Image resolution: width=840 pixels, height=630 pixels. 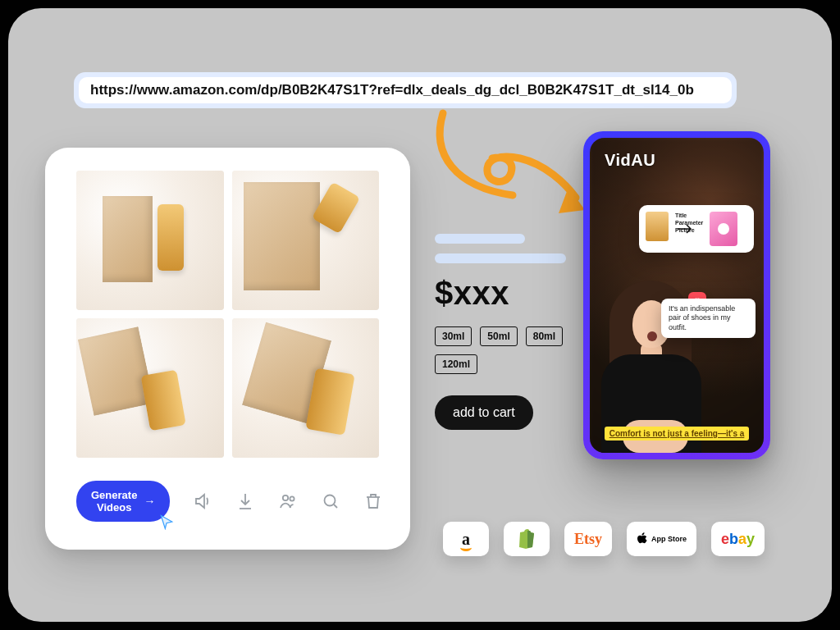 I want to click on size-option: 50ml, so click(x=499, y=336).